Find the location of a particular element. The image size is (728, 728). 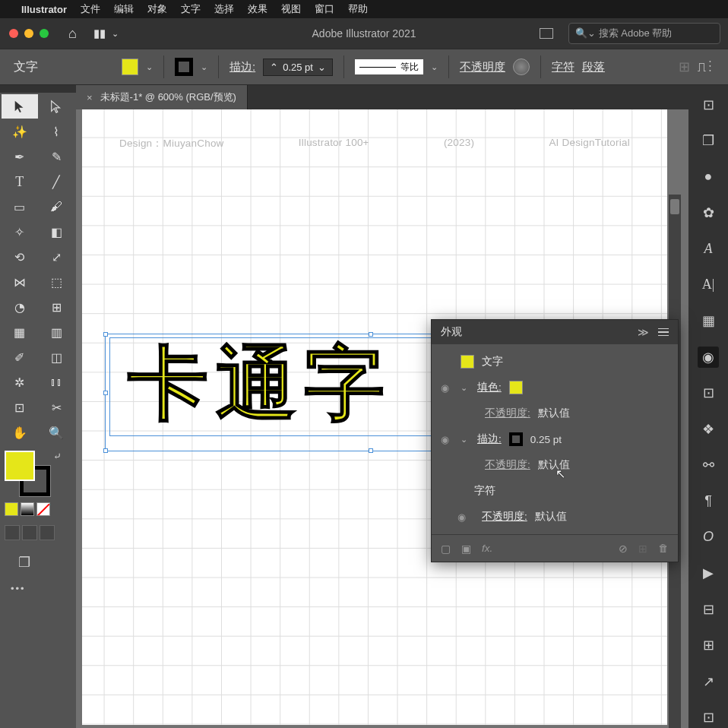

color-mode-button is located at coordinates (11, 509).